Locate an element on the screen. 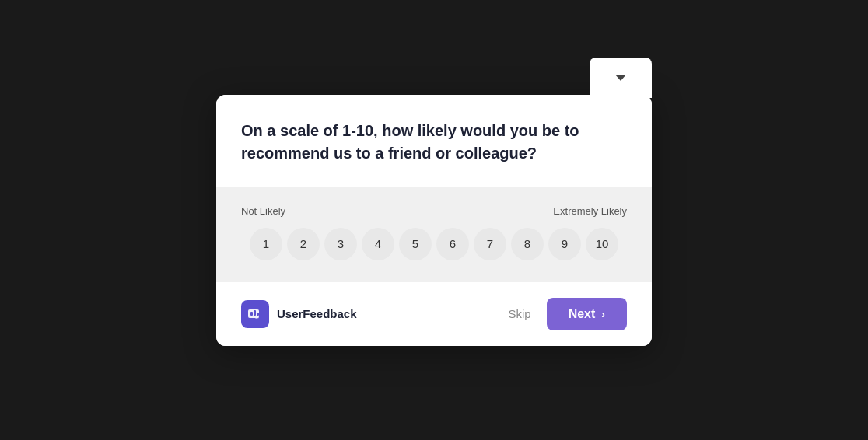 The image size is (868, 440). scale-section: Not Likely Extremely Likely 12345678910 is located at coordinates (434, 235).